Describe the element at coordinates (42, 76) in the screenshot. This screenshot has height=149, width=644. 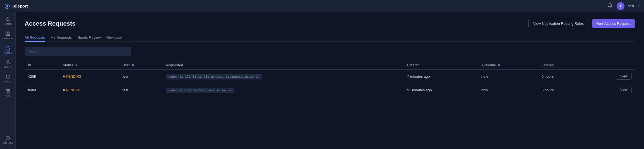
I see `cell-id: 429ff` at that location.